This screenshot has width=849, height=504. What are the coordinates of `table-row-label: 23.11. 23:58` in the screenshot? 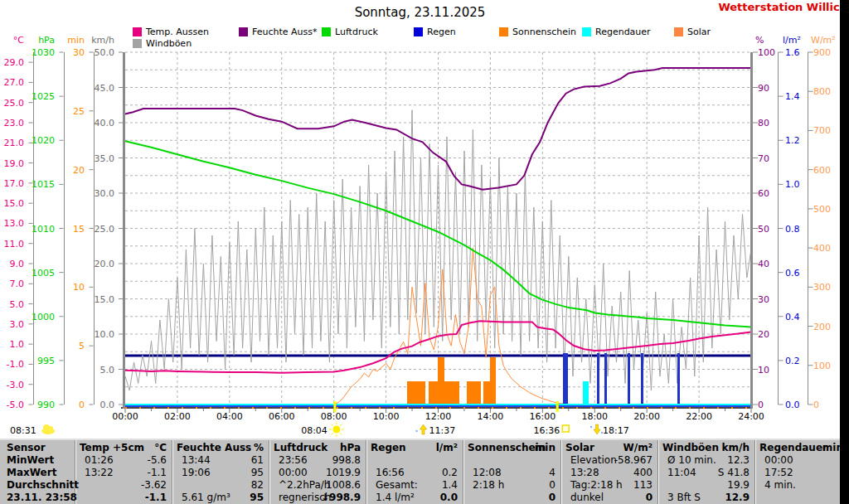 It's located at (40, 497).